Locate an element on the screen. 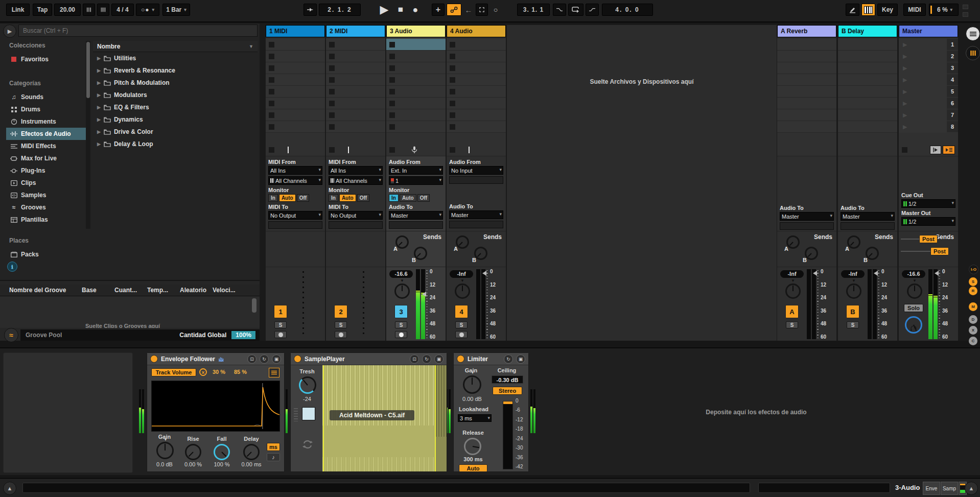  loop-mode-icon is located at coordinates (308, 444).